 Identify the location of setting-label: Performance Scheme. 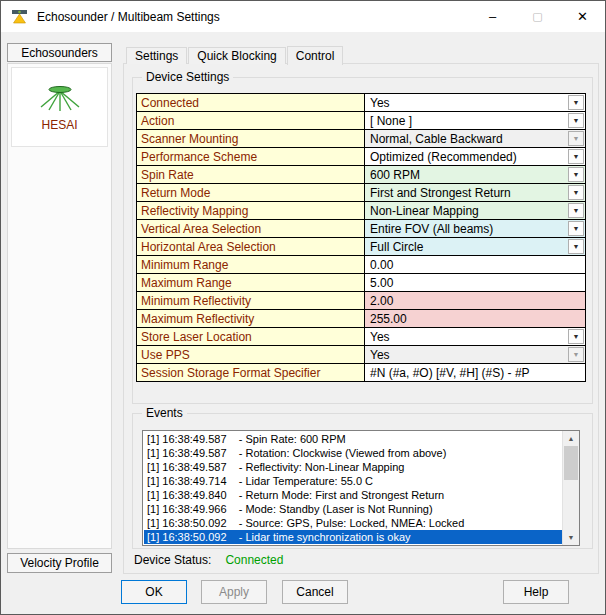
(251, 157).